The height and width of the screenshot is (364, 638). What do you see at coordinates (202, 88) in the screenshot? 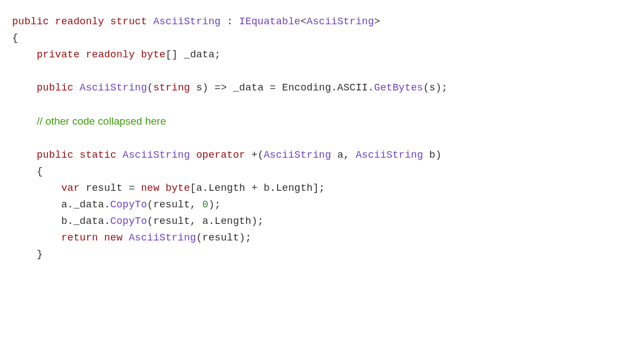
I see `param: s)` at bounding box center [202, 88].